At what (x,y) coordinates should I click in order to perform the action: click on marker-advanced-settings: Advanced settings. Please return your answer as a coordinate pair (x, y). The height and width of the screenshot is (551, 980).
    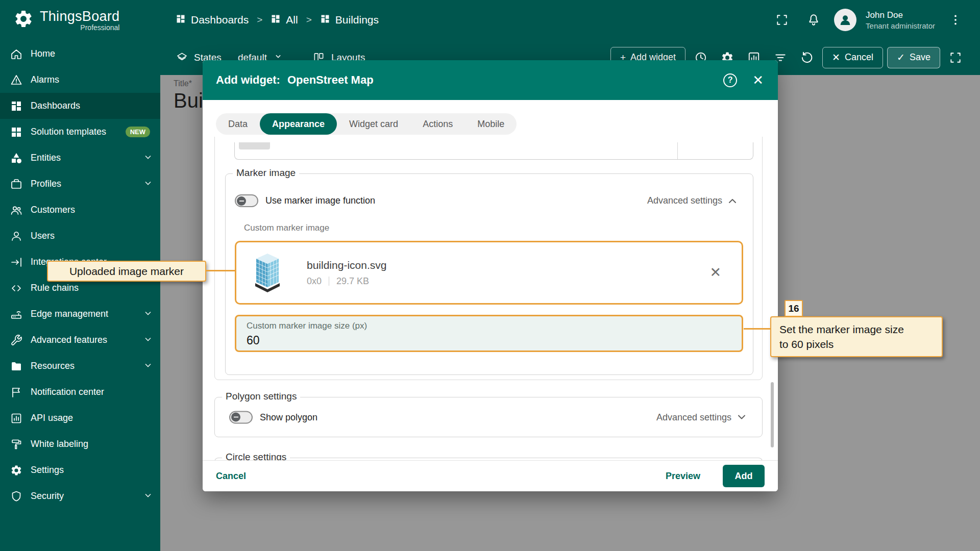
    Looking at the image, I should click on (693, 201).